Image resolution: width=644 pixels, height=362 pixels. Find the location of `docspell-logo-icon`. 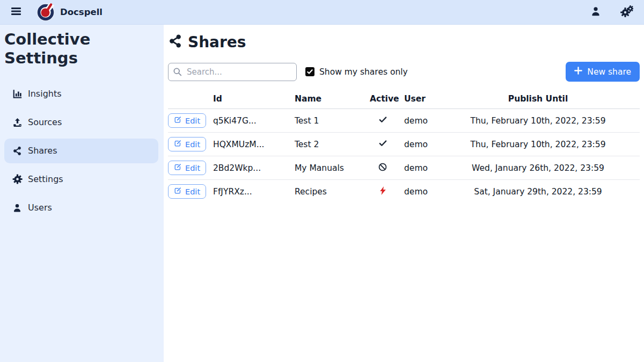

docspell-logo-icon is located at coordinates (46, 12).